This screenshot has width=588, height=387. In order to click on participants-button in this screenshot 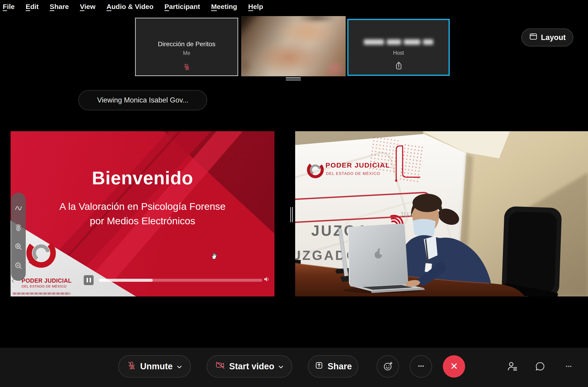, I will do `click(512, 366)`.